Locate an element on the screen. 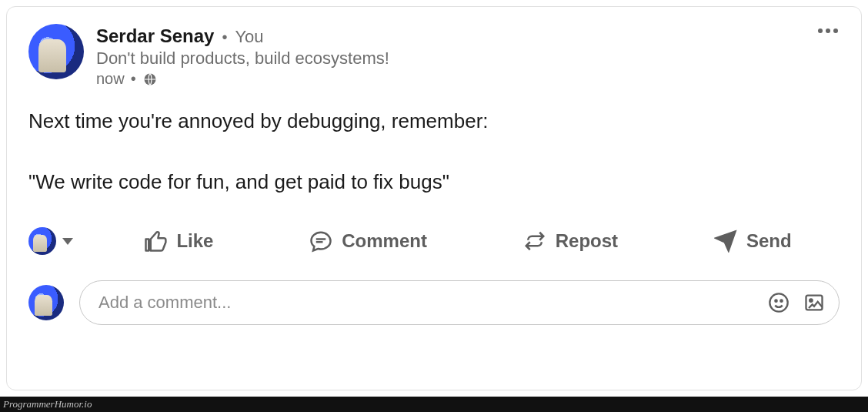 Image resolution: width=868 pixels, height=412 pixels. repost-icon is located at coordinates (535, 241).